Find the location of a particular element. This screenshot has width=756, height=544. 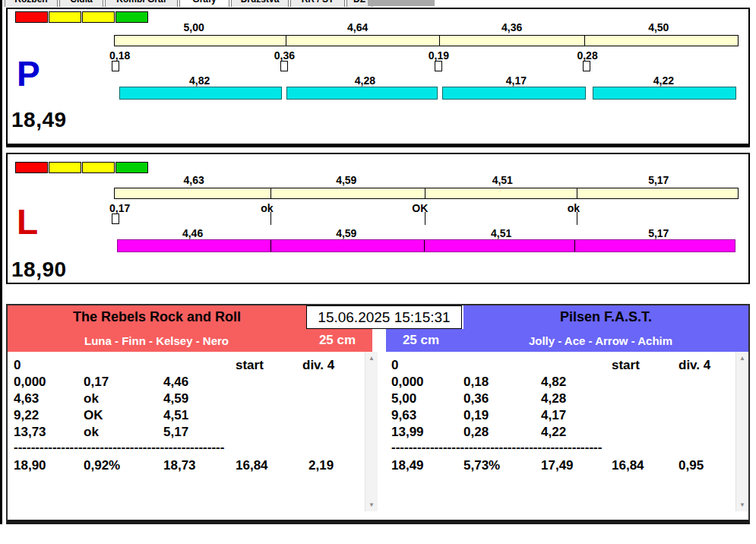

lane-p-letter: P is located at coordinates (29, 74).